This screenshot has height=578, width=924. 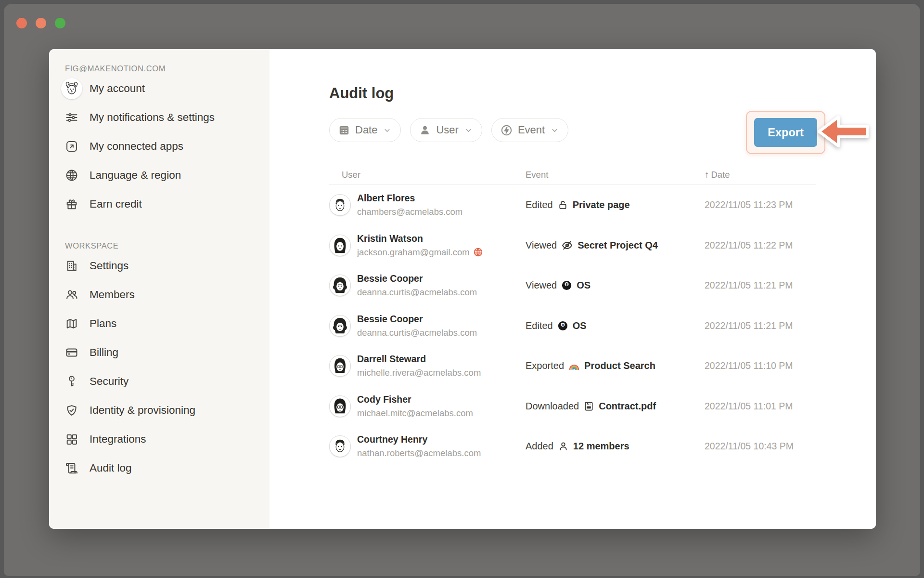 I want to click on event-cell: Exported Product Search, so click(x=615, y=366).